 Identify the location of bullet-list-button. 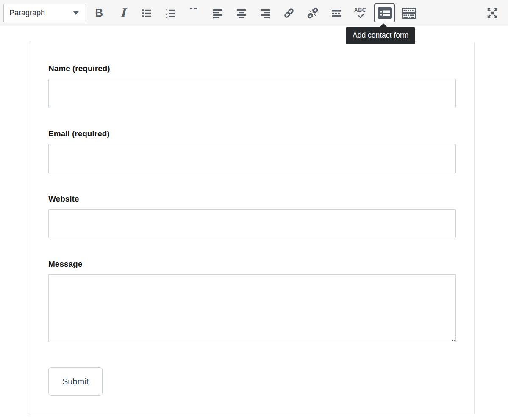
(147, 13).